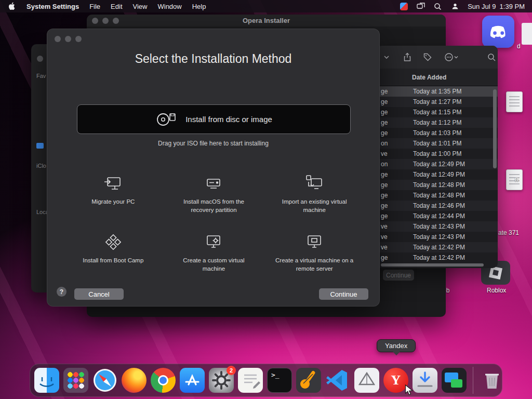 The height and width of the screenshot is (399, 532). Describe the element at coordinates (437, 6) in the screenshot. I see `spotlight-icon` at that location.